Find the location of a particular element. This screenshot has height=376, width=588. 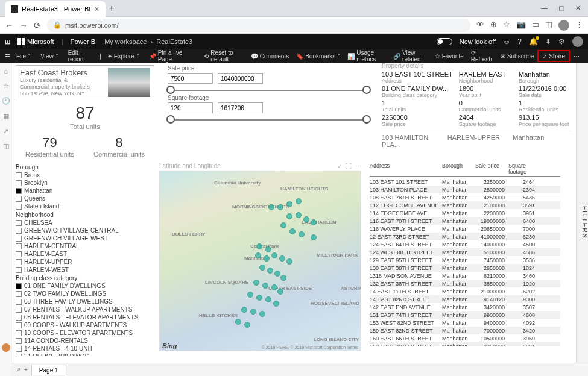

checkbox-item: Queens is located at coordinates (85, 199).